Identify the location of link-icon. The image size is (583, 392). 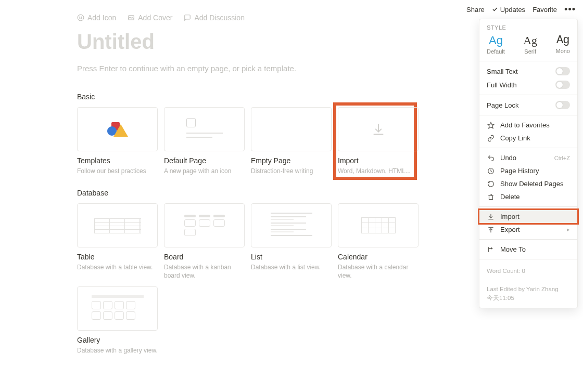
(491, 138).